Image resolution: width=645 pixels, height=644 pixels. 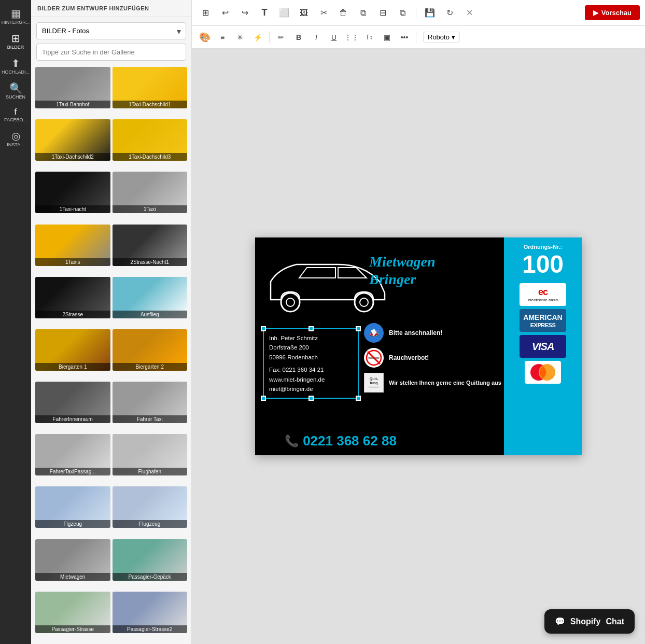 I want to click on image-thumb: FahrerTaxiPassag..., so click(x=73, y=455).